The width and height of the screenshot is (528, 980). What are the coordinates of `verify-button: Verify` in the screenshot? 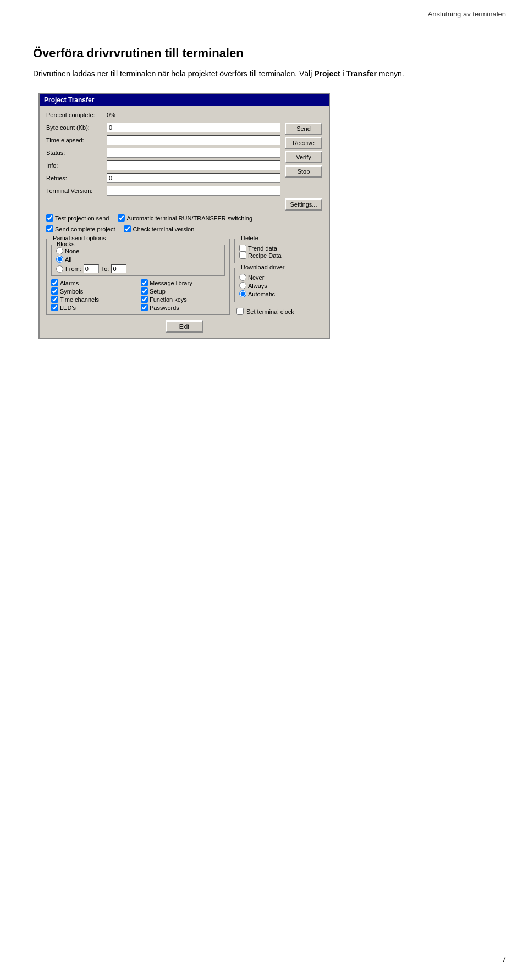 It's located at (304, 157).